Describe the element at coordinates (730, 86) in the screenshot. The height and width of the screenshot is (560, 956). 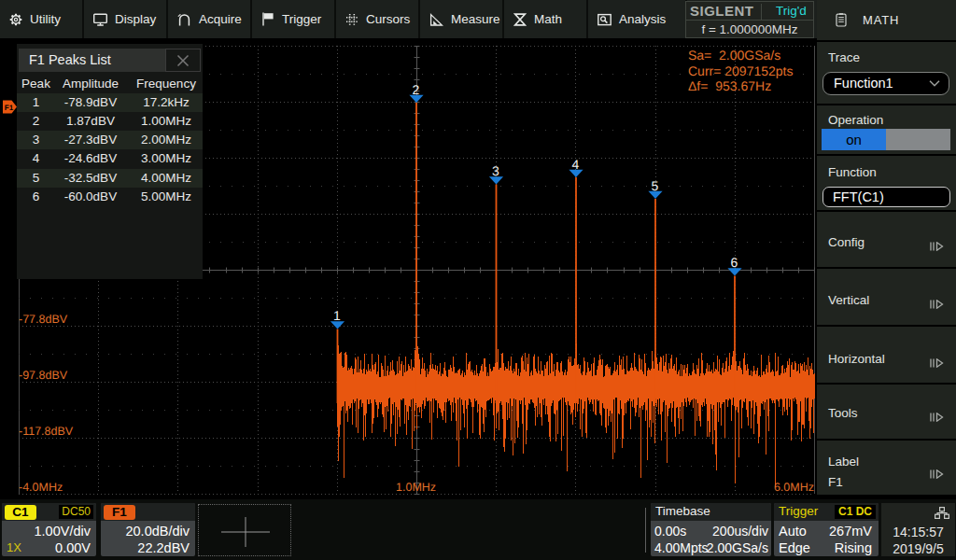
I see `svg-text: Δf= 953.67Hz` at that location.